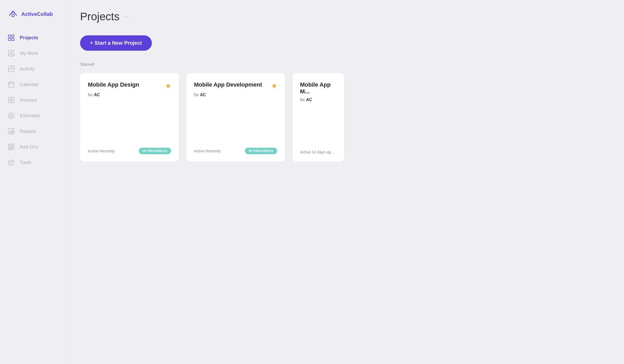  What do you see at coordinates (318, 152) in the screenshot?
I see `card-bottom-3: Active 12 days ag...` at bounding box center [318, 152].